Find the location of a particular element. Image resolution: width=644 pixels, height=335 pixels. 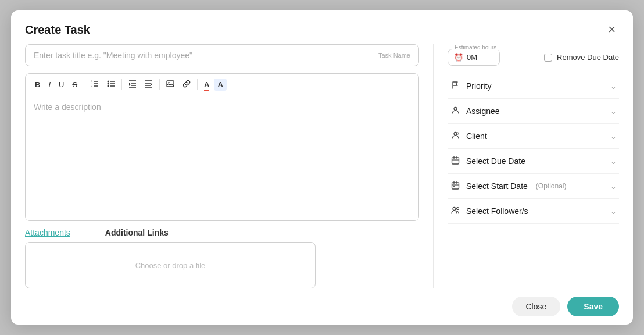

image-button is located at coordinates (170, 84).